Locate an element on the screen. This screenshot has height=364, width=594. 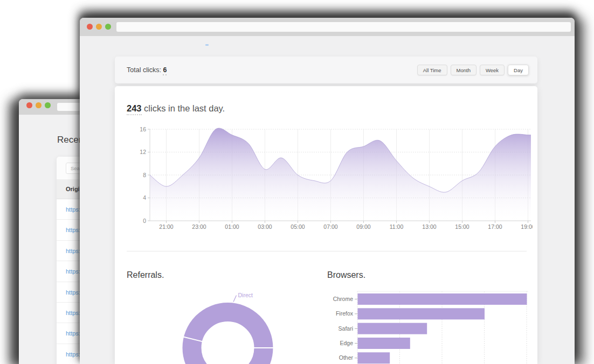
svg-text: 03:00 is located at coordinates (265, 227).